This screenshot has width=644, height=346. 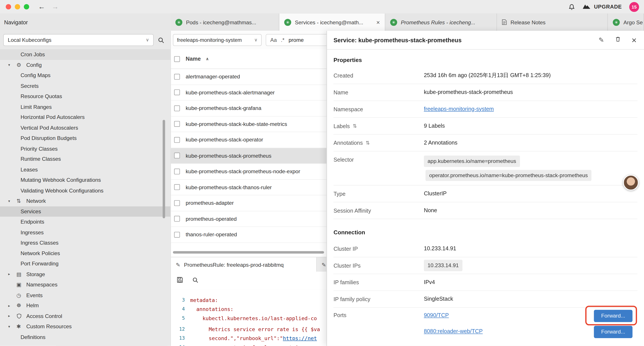 I want to click on tab-argo: ✳ Argo Se, so click(x=626, y=22).